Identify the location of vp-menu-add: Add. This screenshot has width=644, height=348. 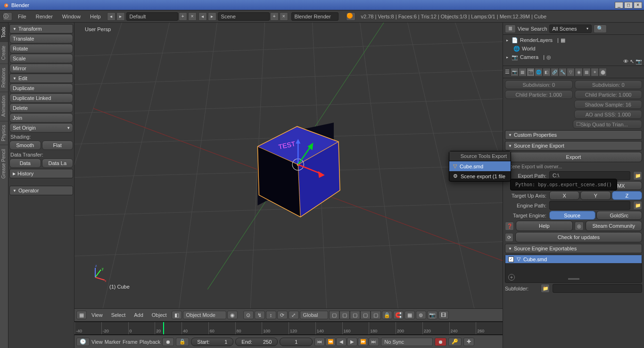
(139, 315).